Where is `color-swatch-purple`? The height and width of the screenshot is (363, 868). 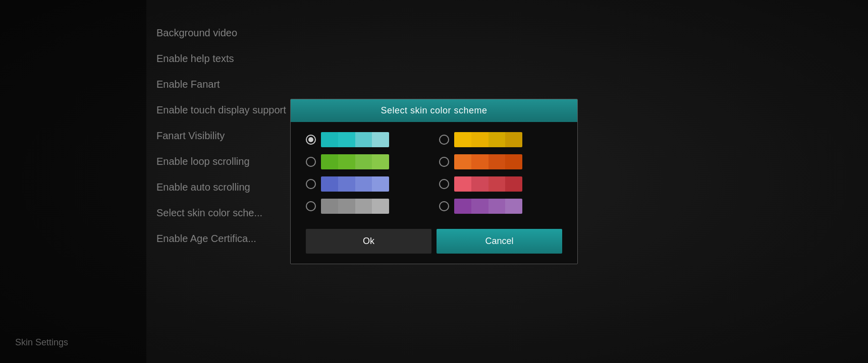 color-swatch-purple is located at coordinates (489, 206).